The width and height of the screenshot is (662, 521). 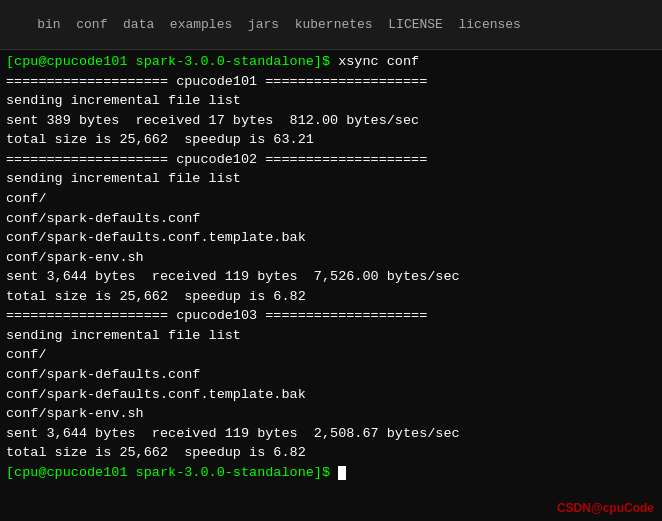 What do you see at coordinates (331, 316) in the screenshot?
I see `terminal-line: ==================== cpucode103 ========…` at bounding box center [331, 316].